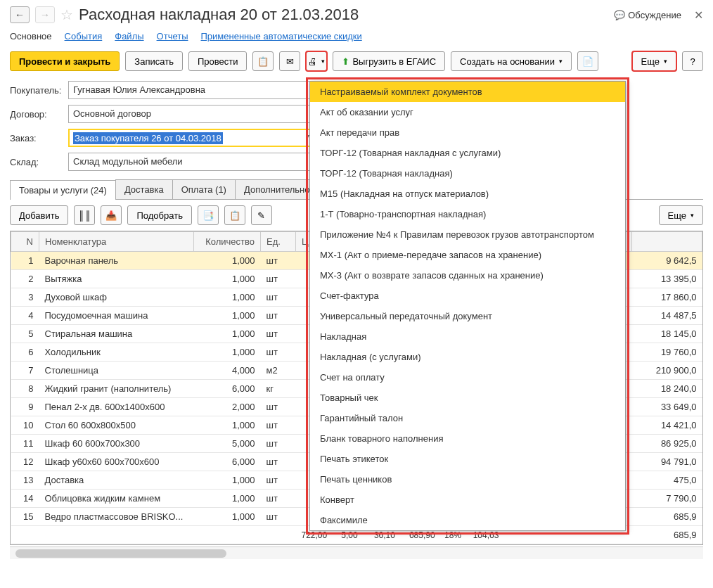  I want to click on contract-label: Договор:, so click(37, 114).